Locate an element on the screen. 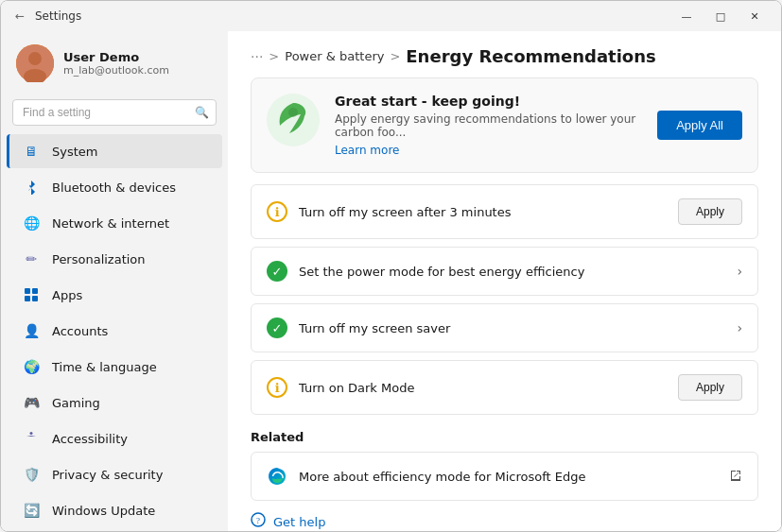 Image resolution: width=782 pixels, height=532 pixels. chevron-right-icon-power-mode: › is located at coordinates (739, 271).